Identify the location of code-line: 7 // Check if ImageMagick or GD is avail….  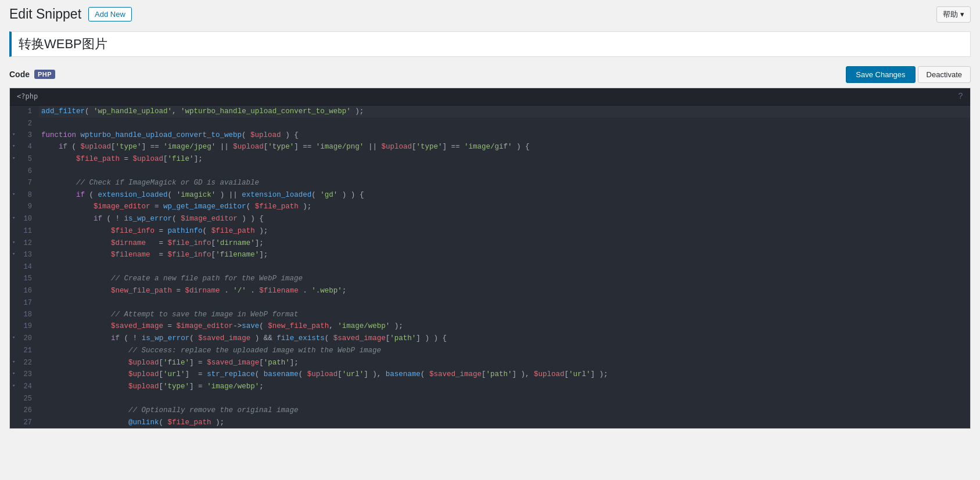
(490, 183).